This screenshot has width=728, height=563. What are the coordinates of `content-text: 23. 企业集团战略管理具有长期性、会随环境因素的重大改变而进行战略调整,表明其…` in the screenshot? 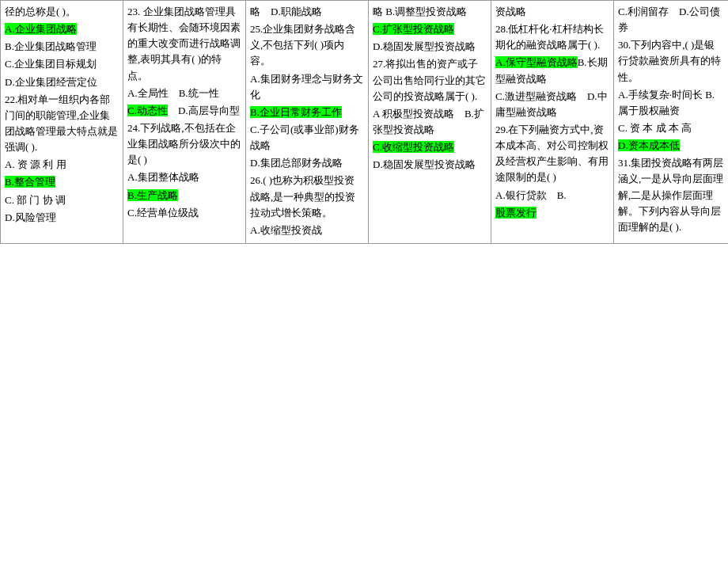 It's located at (184, 44).